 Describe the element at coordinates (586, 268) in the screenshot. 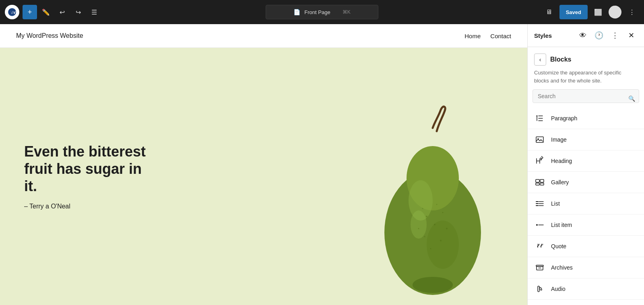

I see `block-item-archives: Archives` at that location.